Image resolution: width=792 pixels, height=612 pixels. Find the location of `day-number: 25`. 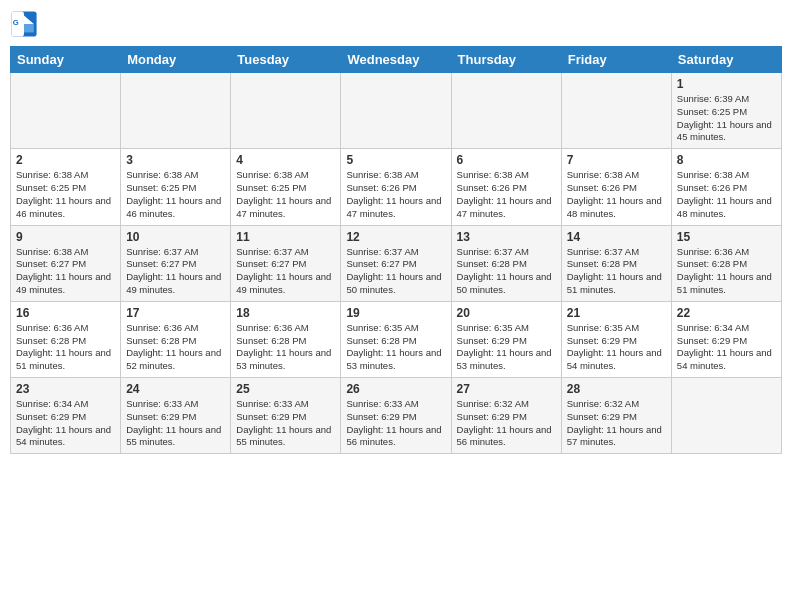

day-number: 25 is located at coordinates (286, 389).